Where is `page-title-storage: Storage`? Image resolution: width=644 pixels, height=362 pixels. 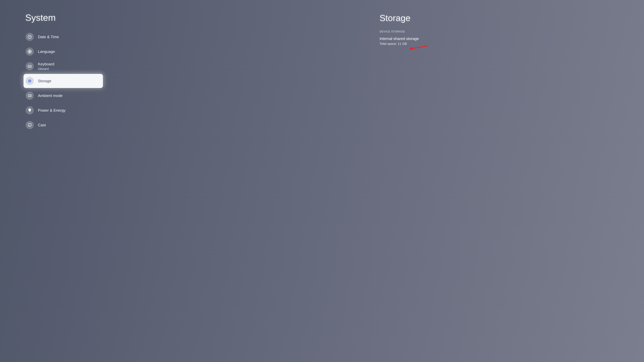 page-title-storage: Storage is located at coordinates (512, 18).